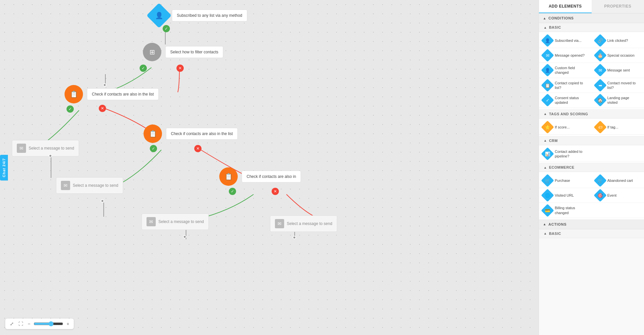  Describe the element at coordinates (618, 55) in the screenshot. I see `elem-special-occasion: 🎂 Special occasion` at that location.